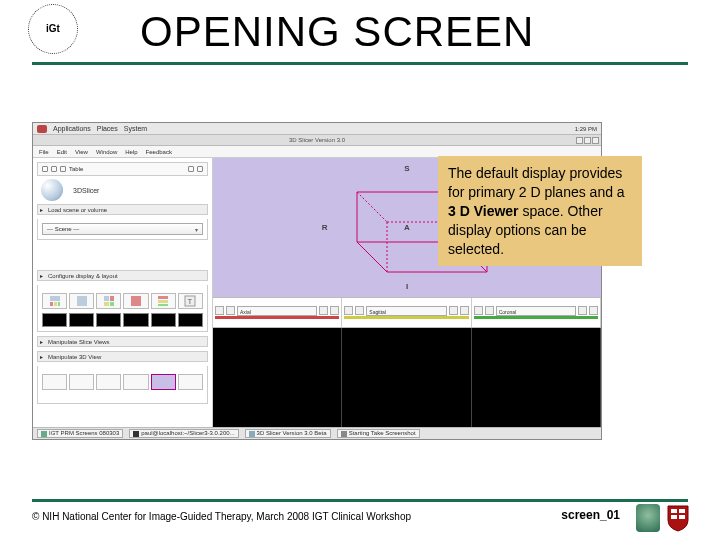 This screenshot has height=540, width=720. Describe the element at coordinates (406, 312) in the screenshot. I see `slice-control-sagittal: Sagittal` at that location.